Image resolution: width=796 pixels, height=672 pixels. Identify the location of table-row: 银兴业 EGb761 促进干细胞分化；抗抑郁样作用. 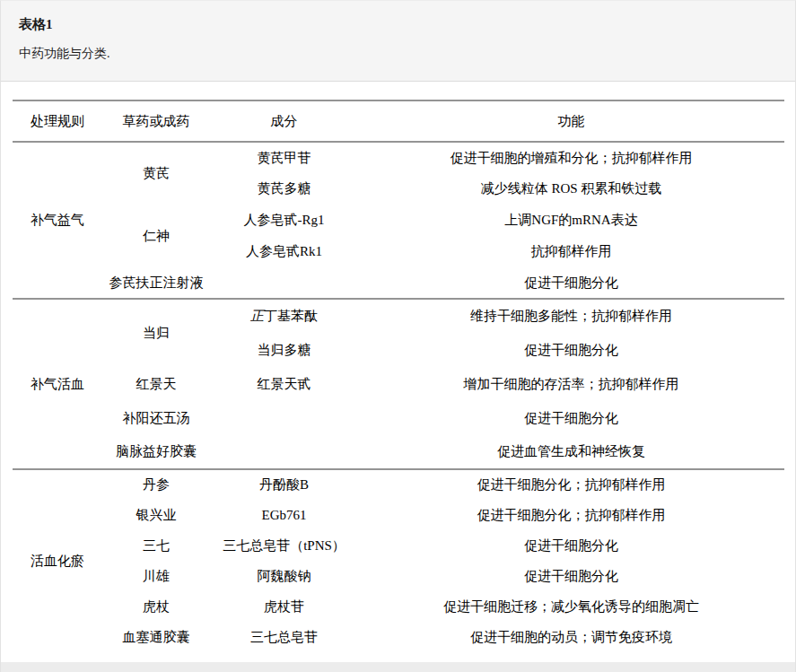
(398, 515).